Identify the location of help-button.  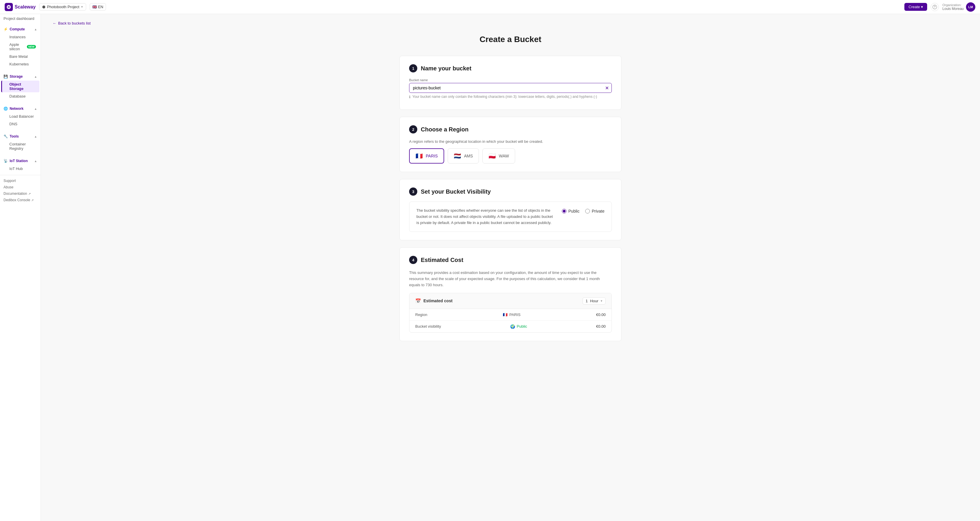
(935, 7).